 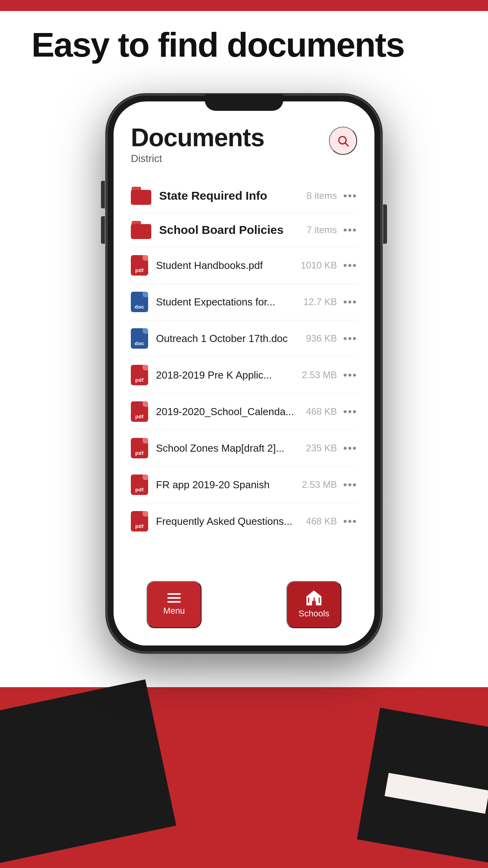 I want to click on file-info: School Zones Map[draft 2]..., so click(x=228, y=448).